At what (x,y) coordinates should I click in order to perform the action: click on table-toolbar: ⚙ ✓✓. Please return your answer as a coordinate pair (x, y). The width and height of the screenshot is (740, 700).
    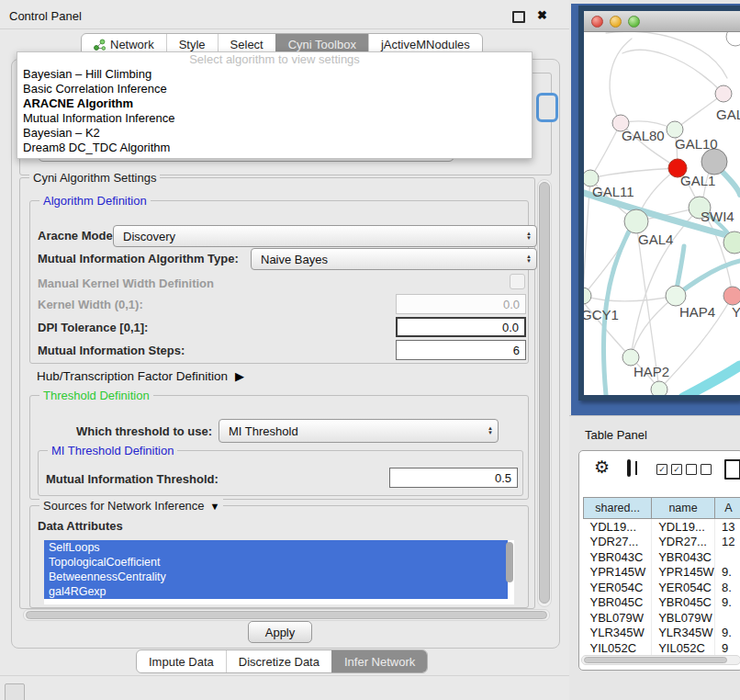
    Looking at the image, I should click on (659, 457).